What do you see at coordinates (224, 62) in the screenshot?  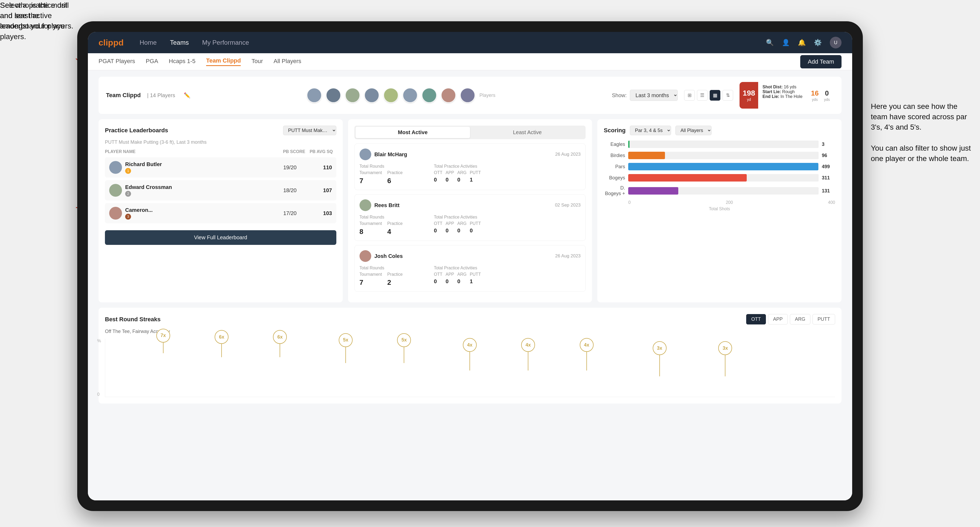 I see `subnav-team-clippd: Team Clippd` at bounding box center [224, 62].